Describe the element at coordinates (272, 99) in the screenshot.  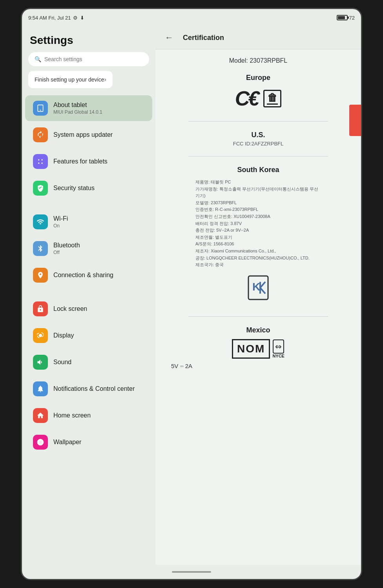
I see `weee-symbol: 🗑` at that location.